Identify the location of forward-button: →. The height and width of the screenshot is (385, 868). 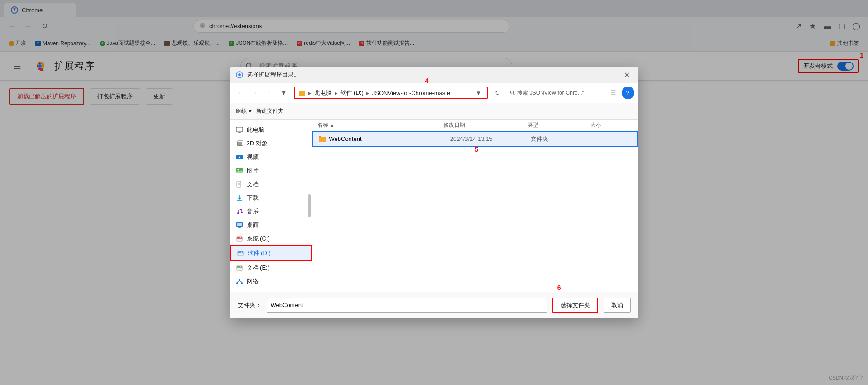
(255, 93).